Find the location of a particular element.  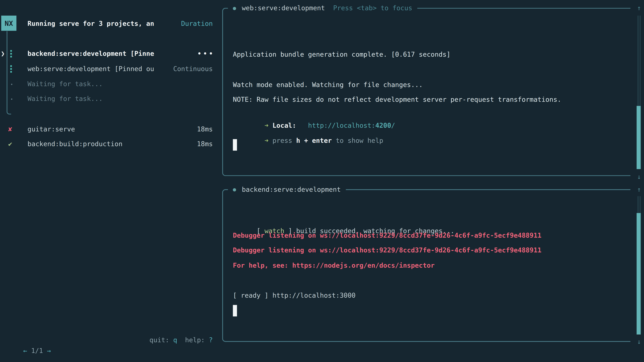

log-line-note: NOTE: Raw file sizes do not reflect deve… is located at coordinates (397, 100).